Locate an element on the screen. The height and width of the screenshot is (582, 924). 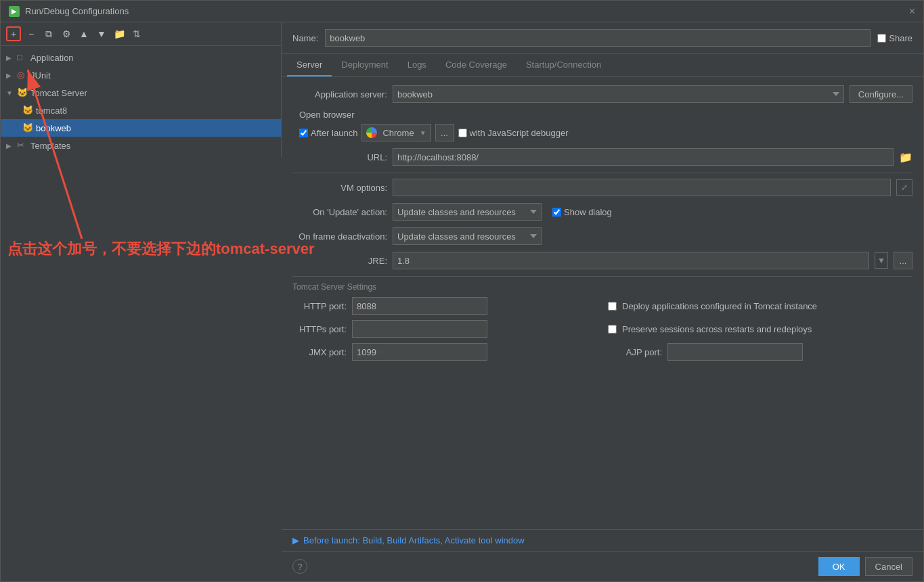
config-tree: ▶ □ Application ▶ ◎ JUnit ▼ 🐱 Tomcat is located at coordinates (141, 102).